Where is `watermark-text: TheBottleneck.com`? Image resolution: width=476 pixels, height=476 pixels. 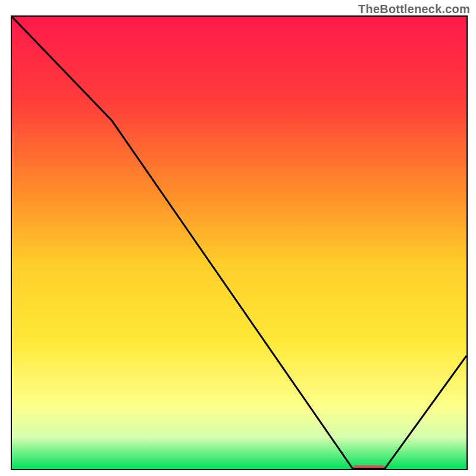 watermark-text: TheBottleneck.com is located at coordinates (414, 10).